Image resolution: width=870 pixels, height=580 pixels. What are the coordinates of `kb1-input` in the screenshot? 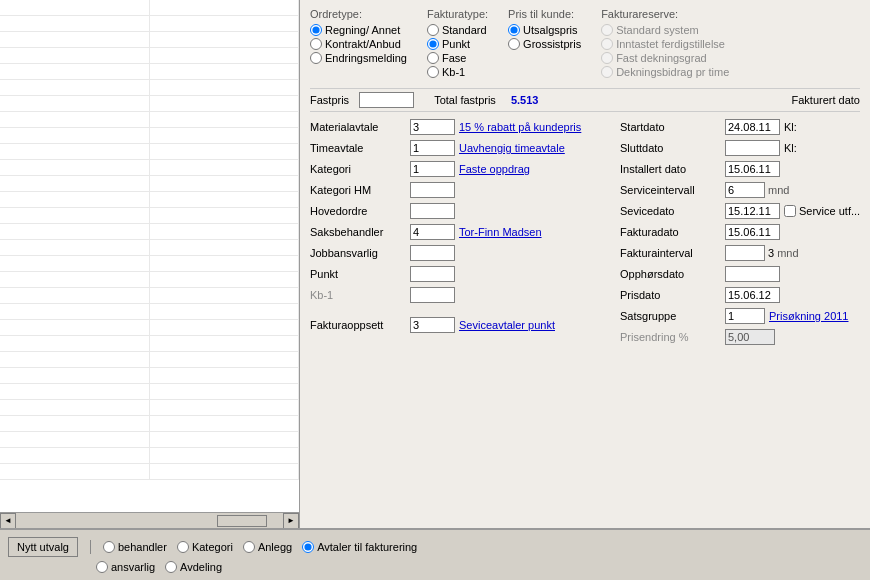 It's located at (432, 295).